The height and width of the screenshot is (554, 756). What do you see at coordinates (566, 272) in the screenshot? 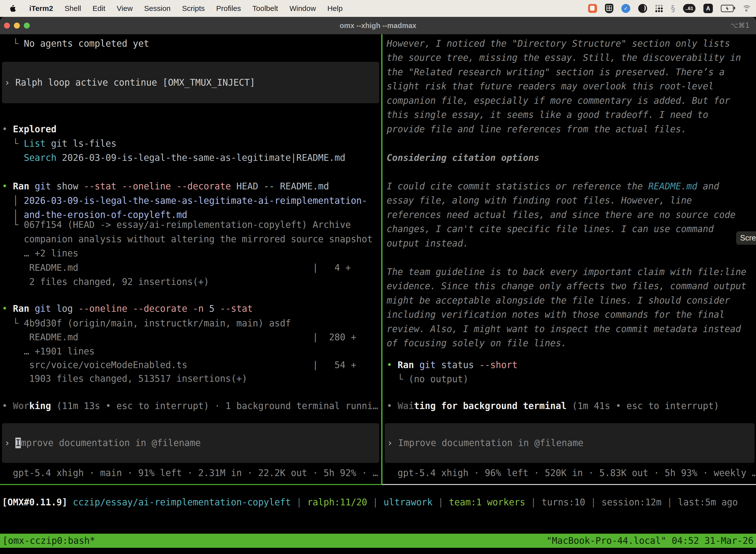
I see `terminal-line: The team guideline is to back every impo…` at bounding box center [566, 272].